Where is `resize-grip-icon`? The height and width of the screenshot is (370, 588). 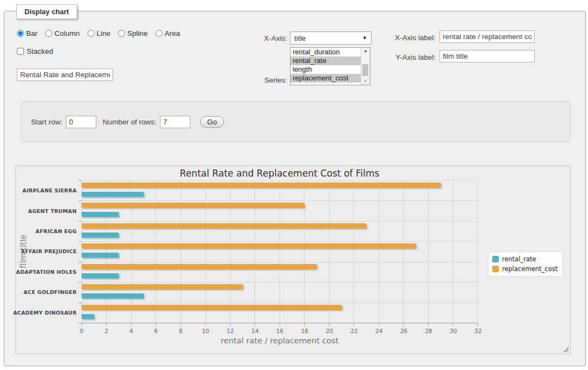 resize-grip-icon is located at coordinates (566, 349).